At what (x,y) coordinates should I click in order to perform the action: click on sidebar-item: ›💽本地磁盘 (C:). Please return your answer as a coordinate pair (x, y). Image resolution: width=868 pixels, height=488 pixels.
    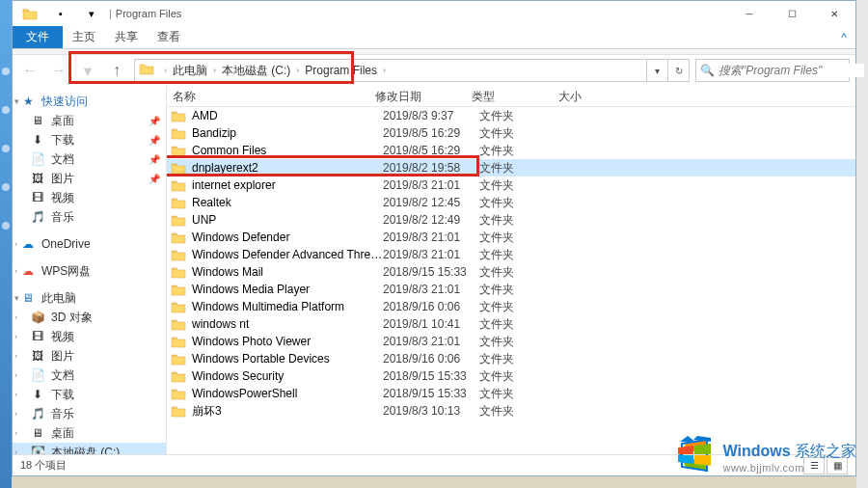
    Looking at the image, I should click on (89, 448).